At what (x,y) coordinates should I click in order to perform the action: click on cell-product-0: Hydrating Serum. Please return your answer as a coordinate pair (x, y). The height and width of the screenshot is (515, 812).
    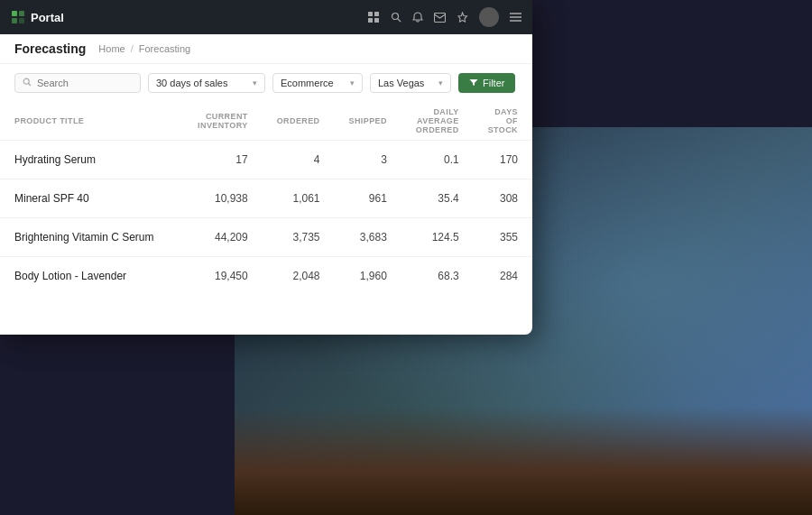
    Looking at the image, I should click on (92, 161).